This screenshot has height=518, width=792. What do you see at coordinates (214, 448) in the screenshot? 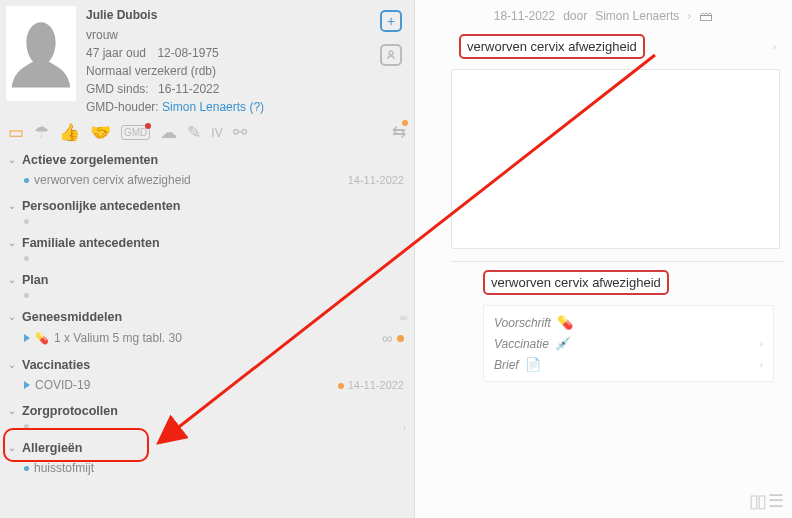
I see `section-allergies-title: Allergieën` at bounding box center [214, 448].